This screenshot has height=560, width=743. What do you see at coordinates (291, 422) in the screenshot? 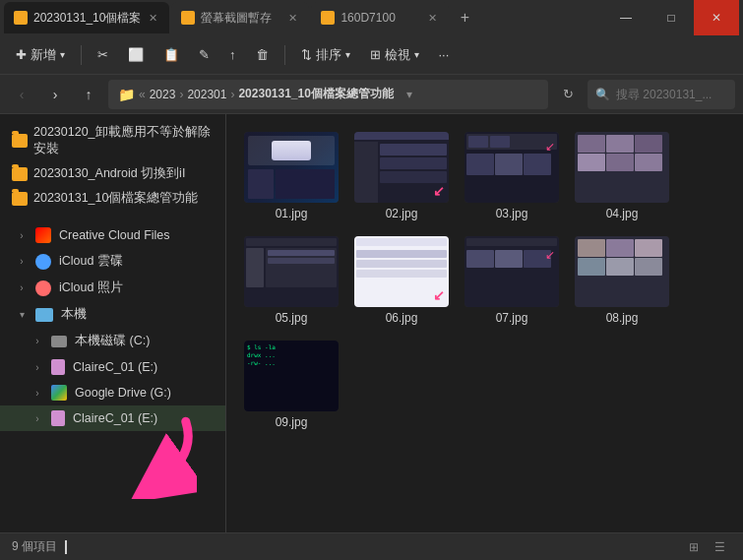
I see `file-09-label: 09.jpg` at bounding box center [291, 422].